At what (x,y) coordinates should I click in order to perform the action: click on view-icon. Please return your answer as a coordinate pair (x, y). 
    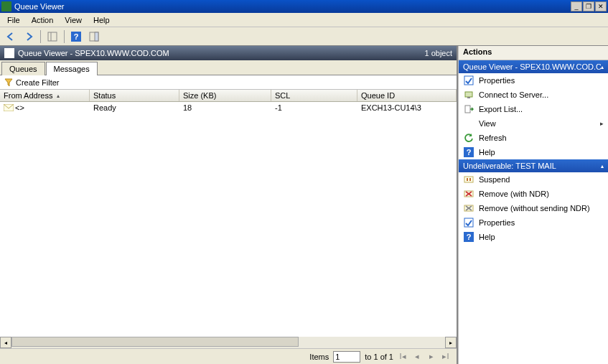
    Looking at the image, I should click on (468, 123).